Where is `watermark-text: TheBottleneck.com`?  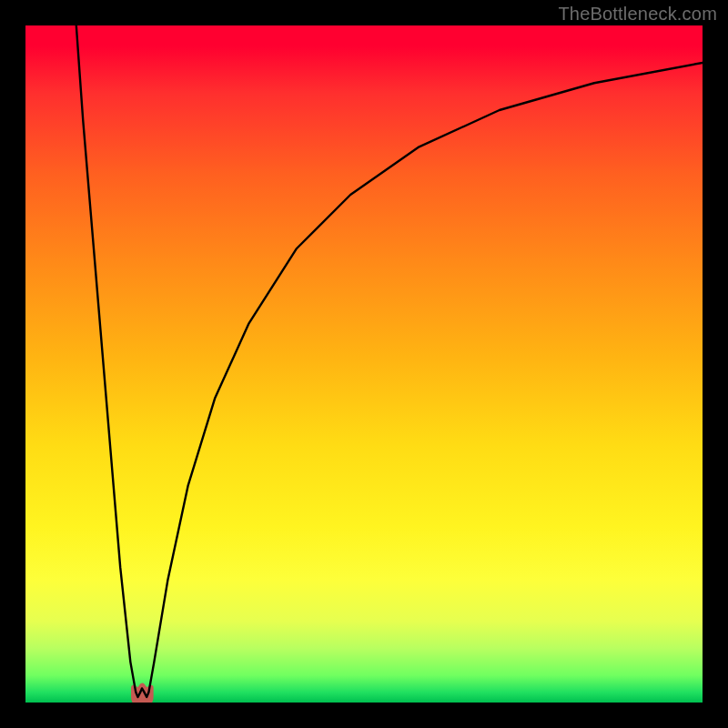 watermark-text: TheBottleneck.com is located at coordinates (637, 15).